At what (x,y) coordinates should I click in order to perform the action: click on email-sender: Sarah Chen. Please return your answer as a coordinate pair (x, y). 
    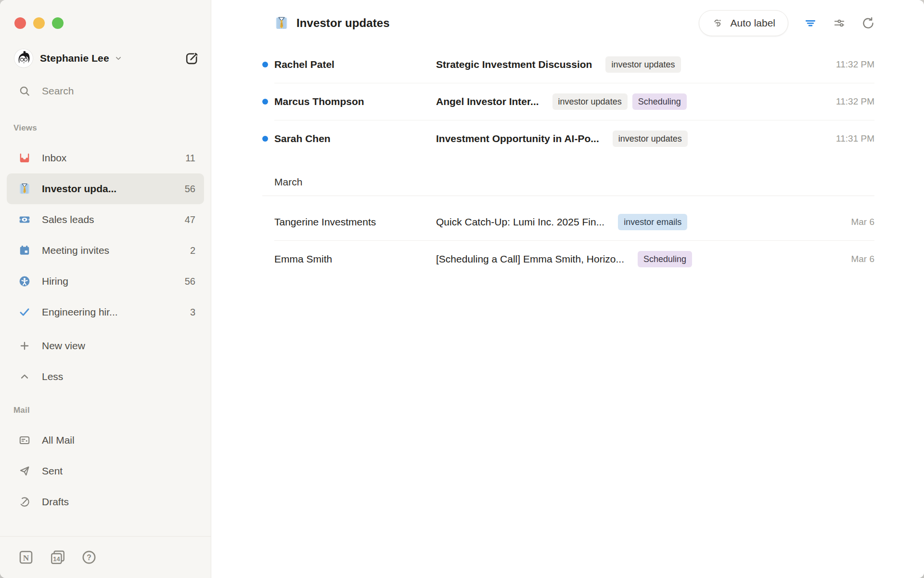
    Looking at the image, I should click on (355, 139).